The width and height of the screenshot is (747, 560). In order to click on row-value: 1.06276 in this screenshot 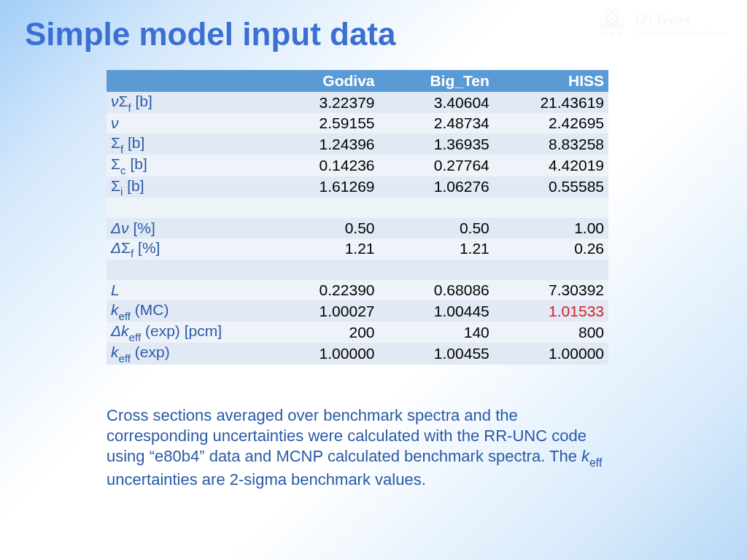, I will do `click(436, 187)`.